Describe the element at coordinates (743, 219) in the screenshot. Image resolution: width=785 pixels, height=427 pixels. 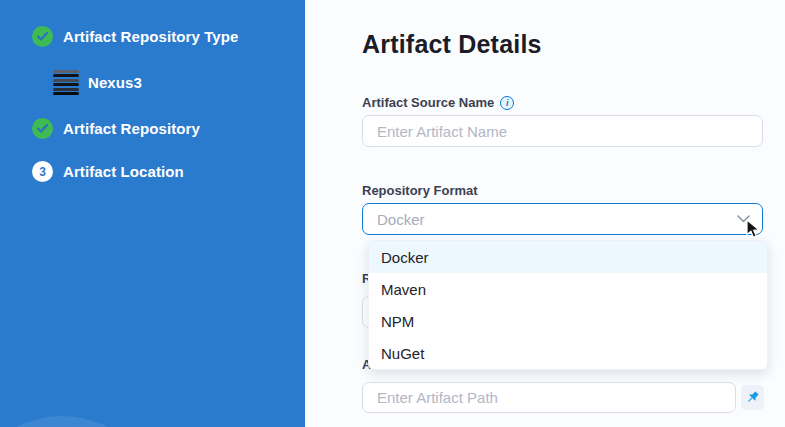
I see `chevron-down-icon` at that location.